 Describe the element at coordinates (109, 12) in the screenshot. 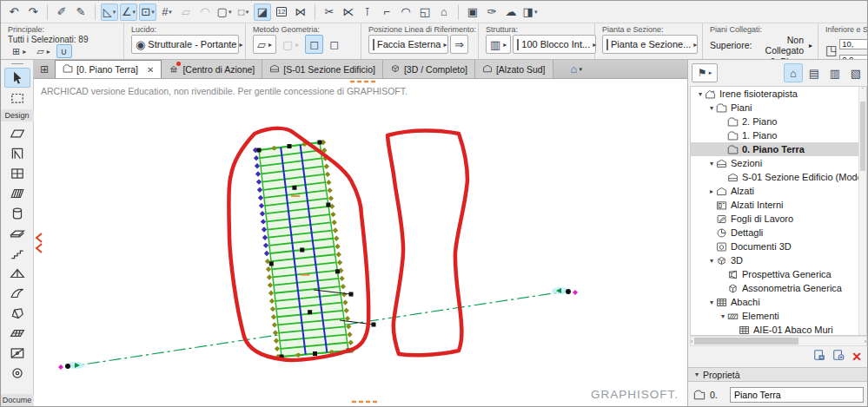

I see `guide-lines-icon: ◺▾` at that location.